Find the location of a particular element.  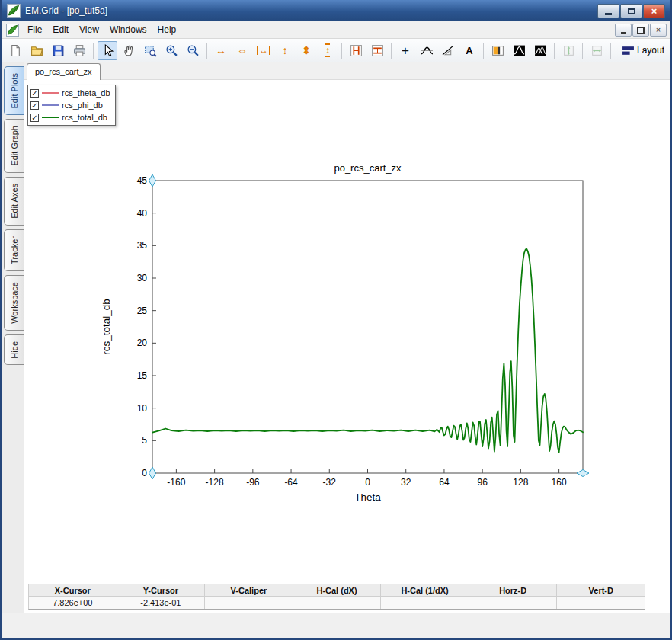

header-h-cal-dx: H-Cal (dX) is located at coordinates (338, 590).